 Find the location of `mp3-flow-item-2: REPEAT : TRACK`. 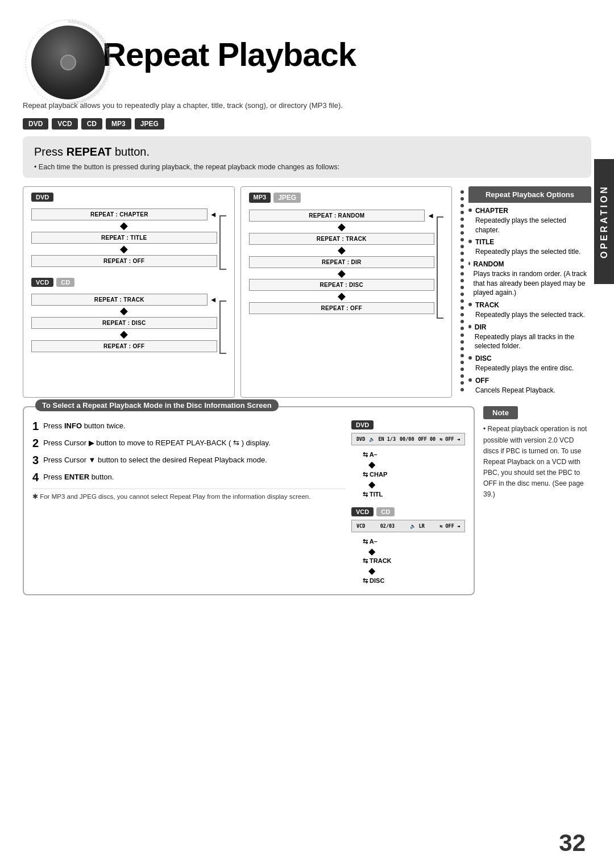

mp3-flow-item-2: REPEAT : TRACK is located at coordinates (342, 239).